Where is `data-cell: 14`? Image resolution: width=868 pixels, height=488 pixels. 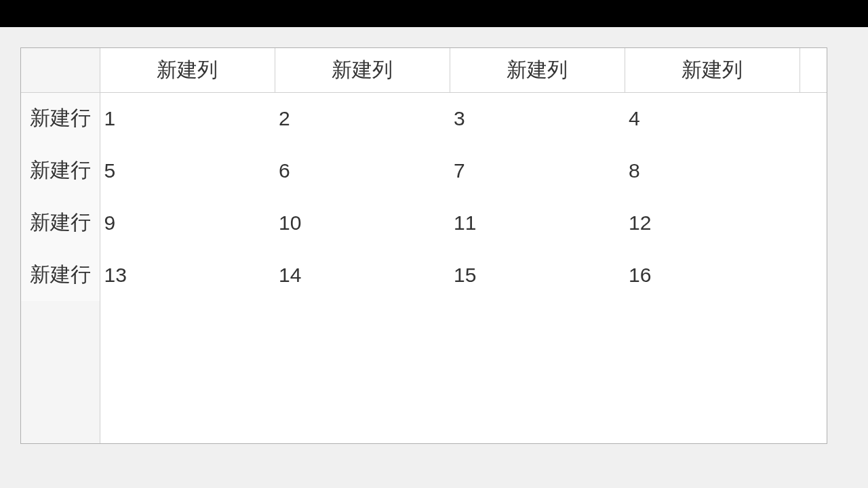
data-cell: 14 is located at coordinates (362, 275).